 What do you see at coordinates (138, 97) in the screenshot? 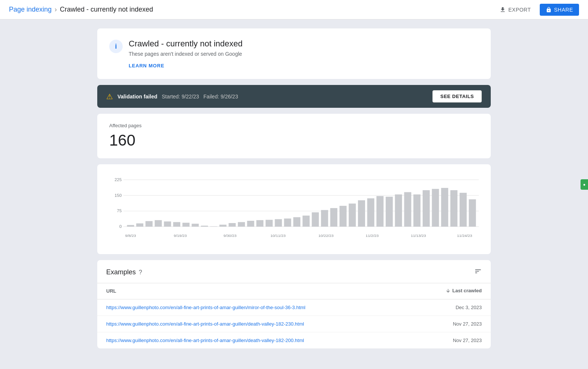
I see `validation-status: Validation failed` at bounding box center [138, 97].